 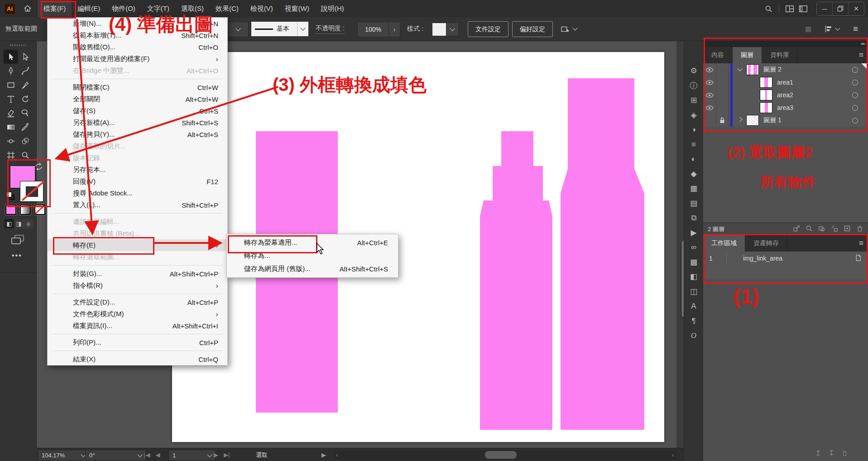 I want to click on layer-row-area3: area3, so click(x=786, y=108).